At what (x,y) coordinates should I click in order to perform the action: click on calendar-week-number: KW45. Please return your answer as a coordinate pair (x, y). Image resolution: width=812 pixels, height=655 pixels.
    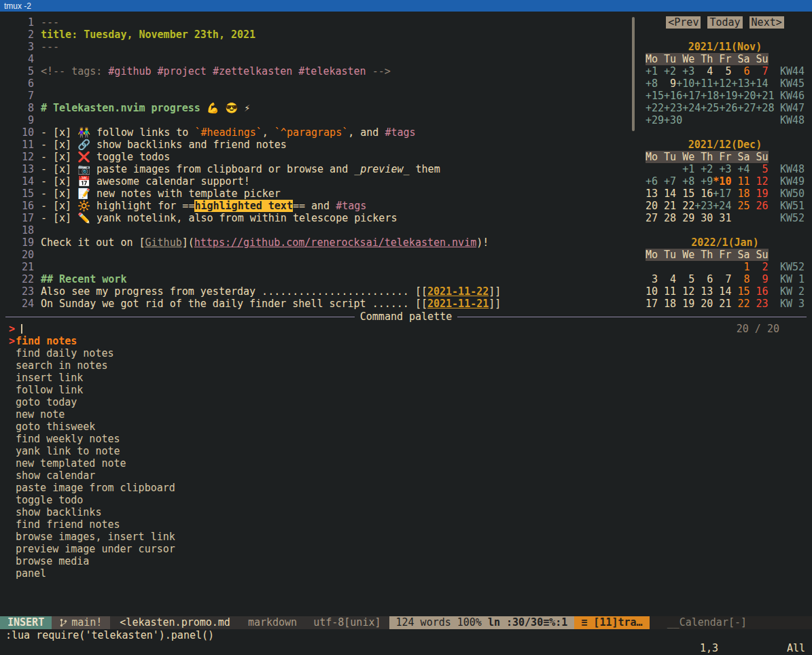
    Looking at the image, I should click on (792, 84).